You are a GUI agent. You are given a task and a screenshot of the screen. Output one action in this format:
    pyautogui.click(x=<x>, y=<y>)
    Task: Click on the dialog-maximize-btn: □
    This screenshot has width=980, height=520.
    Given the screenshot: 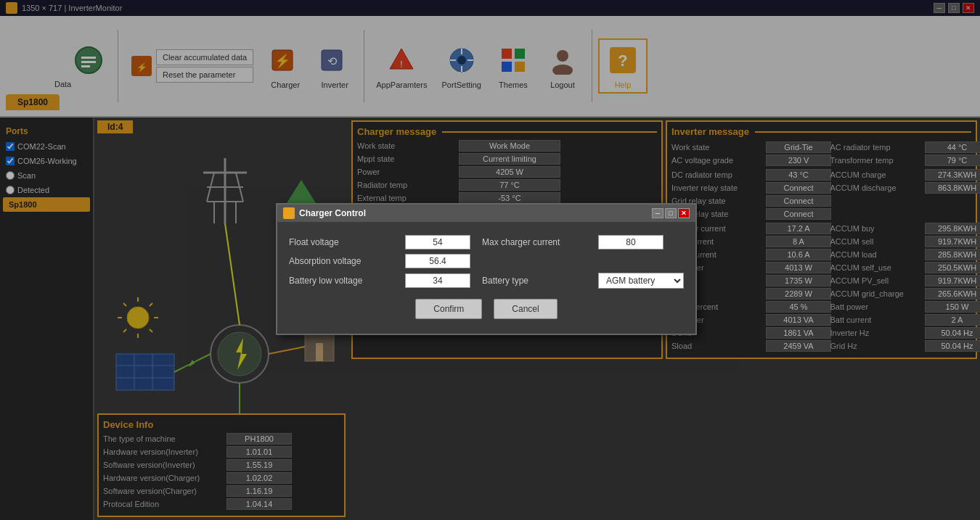 What is the action you would take?
    pyautogui.click(x=671, y=213)
    